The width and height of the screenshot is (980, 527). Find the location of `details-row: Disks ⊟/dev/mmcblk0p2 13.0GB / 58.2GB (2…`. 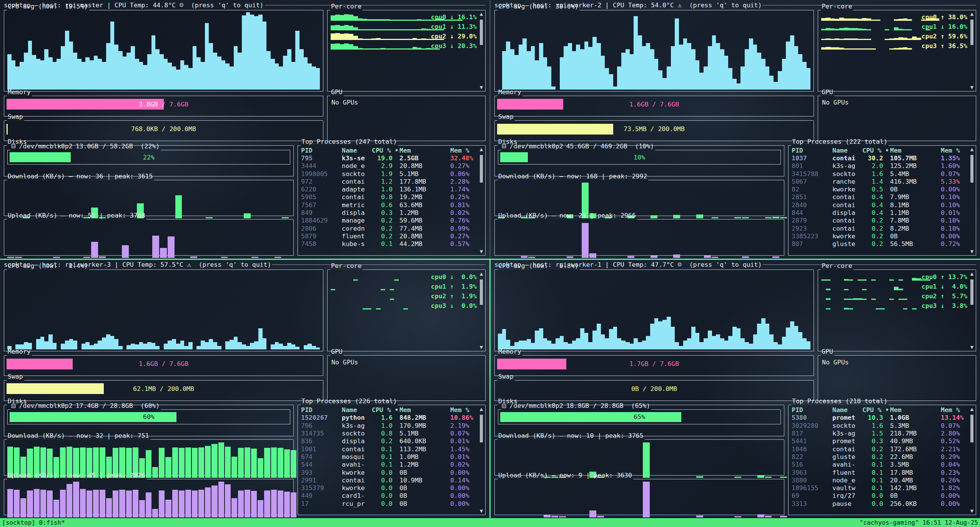

details-row: Disks ⊟/dev/mmcblk0p2 13.0GB / 58.2GB (2… is located at coordinates (245, 201).